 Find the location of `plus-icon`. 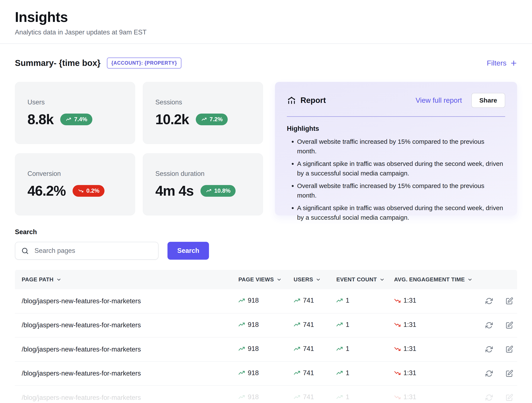

plus-icon is located at coordinates (514, 63).